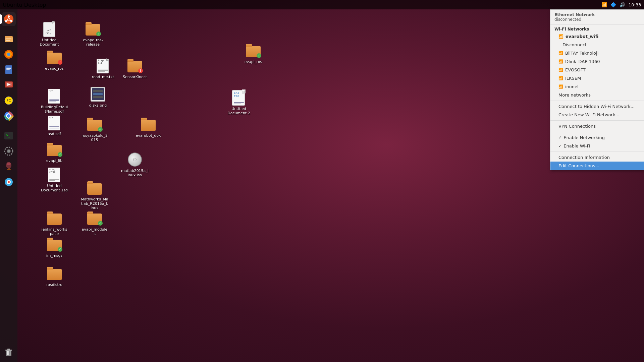 This screenshot has height=362, width=644. I want to click on icon-label: Untitled Document 2, so click(239, 111).